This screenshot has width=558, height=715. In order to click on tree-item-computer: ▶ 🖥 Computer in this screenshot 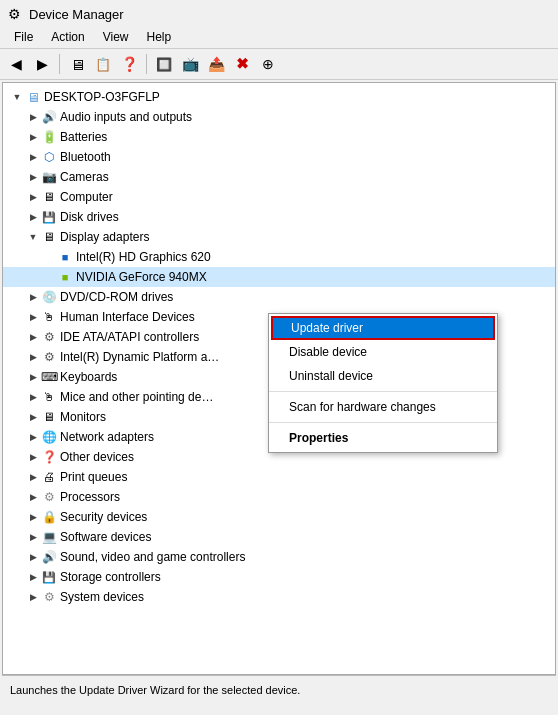, I will do `click(279, 197)`.